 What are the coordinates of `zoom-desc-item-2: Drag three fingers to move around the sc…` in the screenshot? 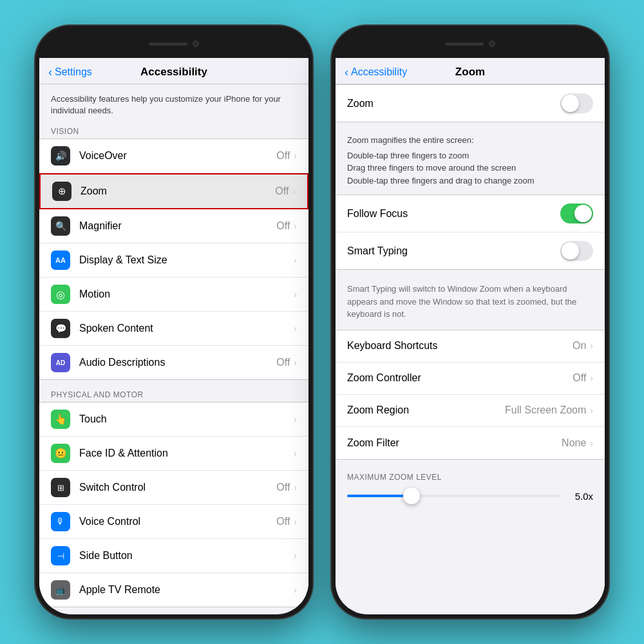 It's located at (470, 168).